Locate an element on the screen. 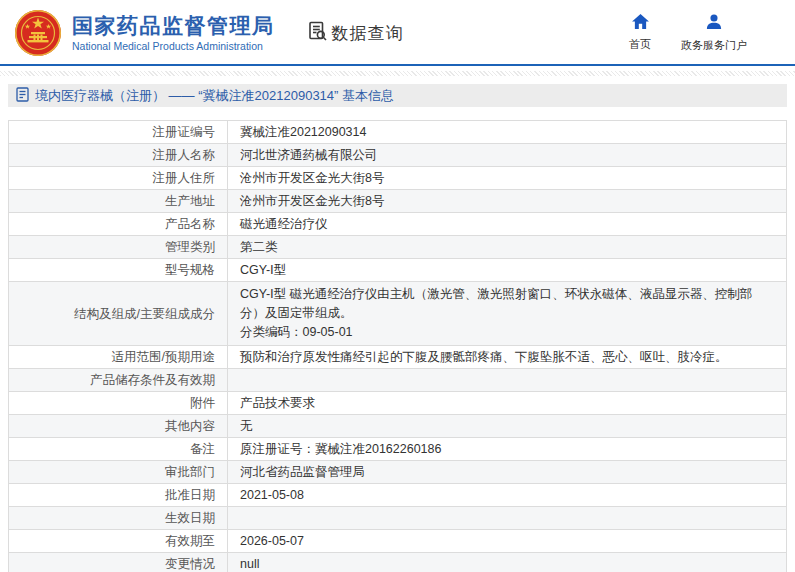 Image resolution: width=795 pixels, height=572 pixels. row-label: 注册证编号 is located at coordinates (118, 132).